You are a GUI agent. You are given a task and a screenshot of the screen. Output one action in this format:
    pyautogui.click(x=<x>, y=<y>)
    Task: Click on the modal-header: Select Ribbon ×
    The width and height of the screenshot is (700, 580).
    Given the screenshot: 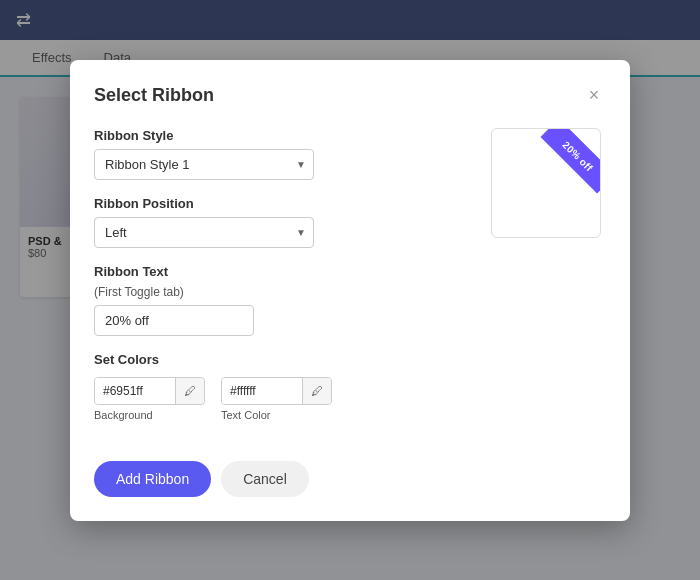 What is the action you would take?
    pyautogui.click(x=350, y=96)
    